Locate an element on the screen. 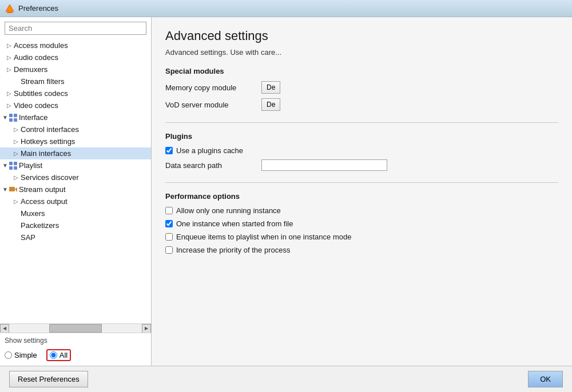 The image size is (572, 392). tree-item-services-discover: ▷ Services discover is located at coordinates (76, 177).